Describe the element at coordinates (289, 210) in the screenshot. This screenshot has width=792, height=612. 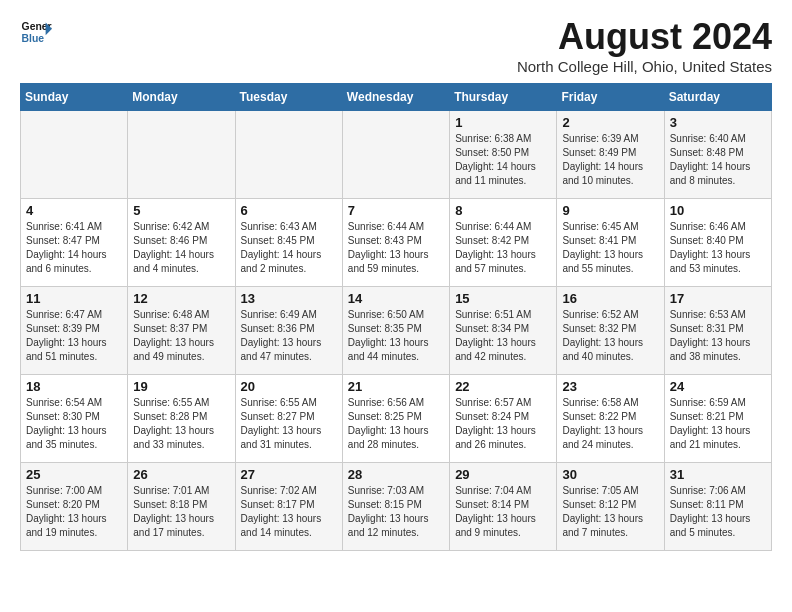
I see `day-number: 6` at that location.